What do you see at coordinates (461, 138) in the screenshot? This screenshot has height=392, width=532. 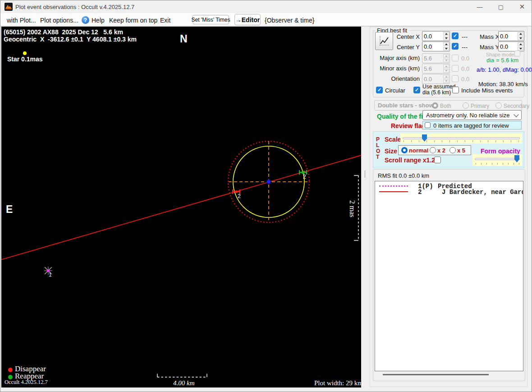 I see `scale-slider-track` at bounding box center [461, 138].